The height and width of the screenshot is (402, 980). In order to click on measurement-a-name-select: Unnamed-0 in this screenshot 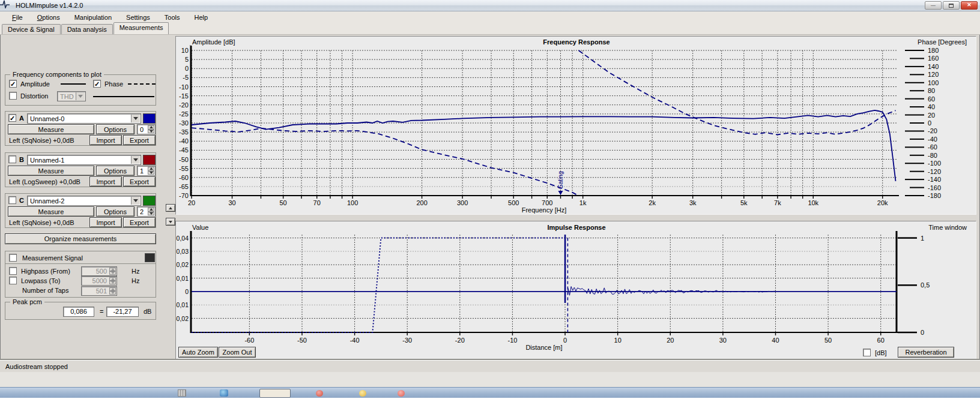, I will do `click(84, 119)`.